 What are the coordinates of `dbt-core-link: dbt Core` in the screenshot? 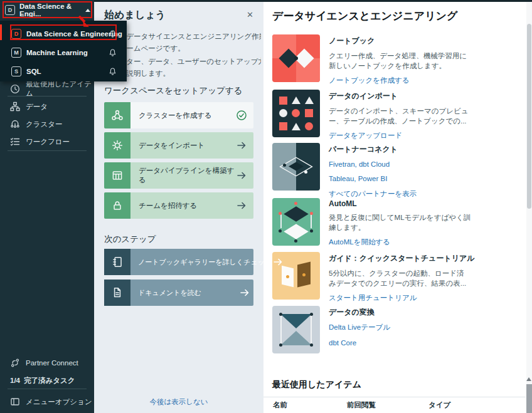 It's located at (359, 343).